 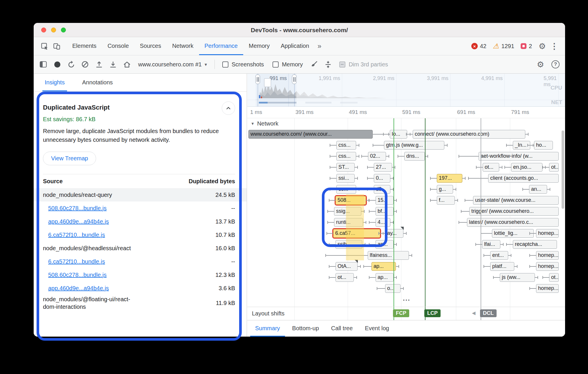 What do you see at coordinates (328, 64) in the screenshot?
I see `collapse-recording-icon` at bounding box center [328, 64].